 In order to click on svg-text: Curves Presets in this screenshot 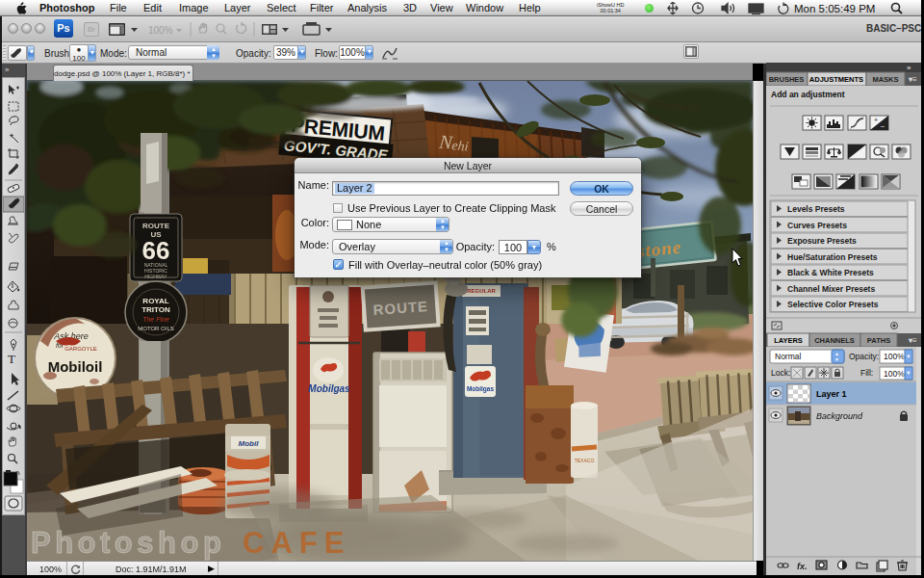, I will do `click(817, 225)`.